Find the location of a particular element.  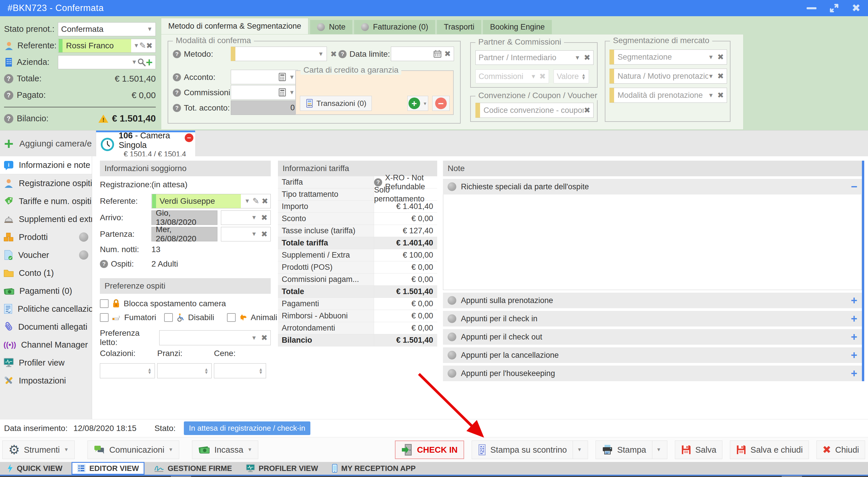

add-plus-icon: + is located at coordinates (149, 62).